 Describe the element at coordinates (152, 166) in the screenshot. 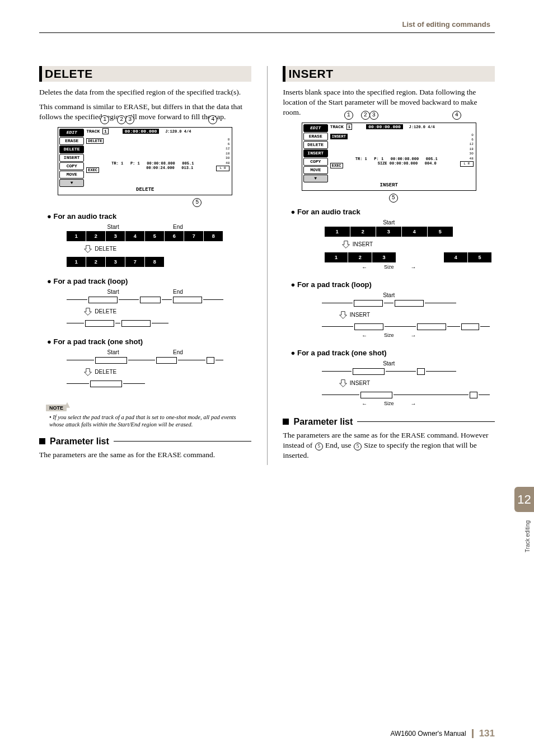

I see `params-area: TR: 1 P: 1 00:00:08.000 005.1 00:00:24.0…` at that location.